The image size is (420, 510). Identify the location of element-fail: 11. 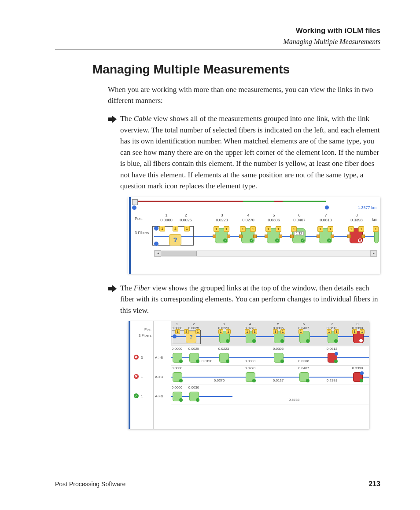
(358, 337).